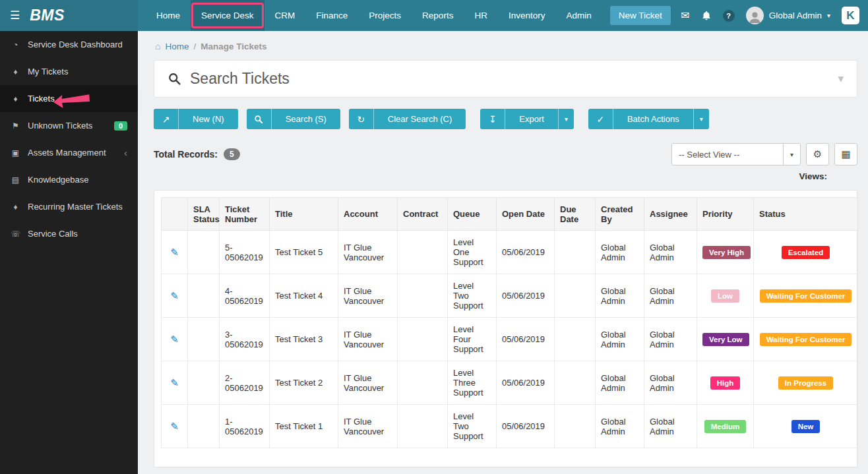 The height and width of the screenshot is (474, 868). I want to click on nav-item-admin: Admin, so click(578, 16).